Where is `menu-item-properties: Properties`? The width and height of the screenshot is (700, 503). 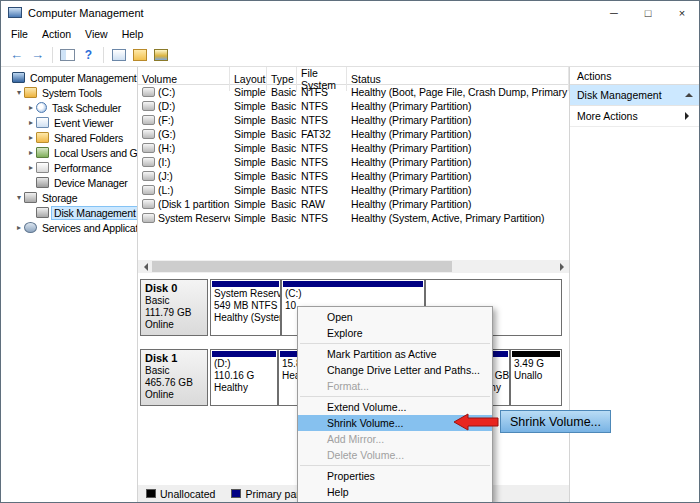
menu-item-properties: Properties is located at coordinates (395, 476).